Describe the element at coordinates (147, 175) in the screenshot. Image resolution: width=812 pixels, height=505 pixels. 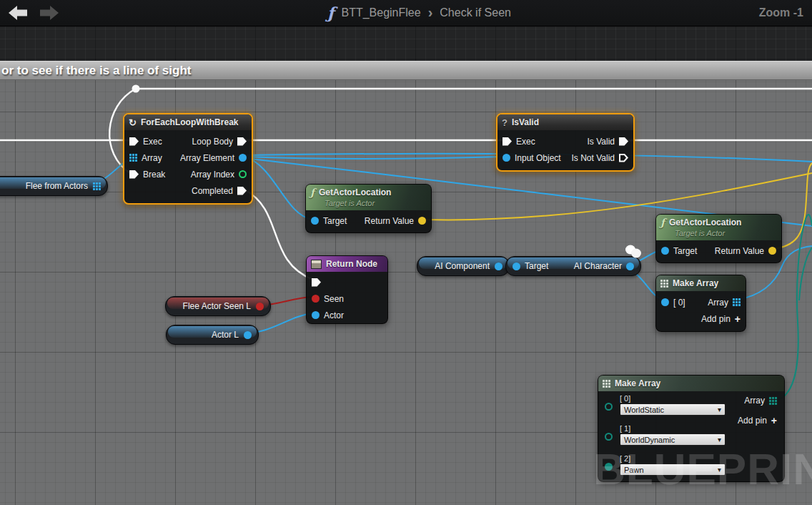
I see `pin-break: Break` at that location.